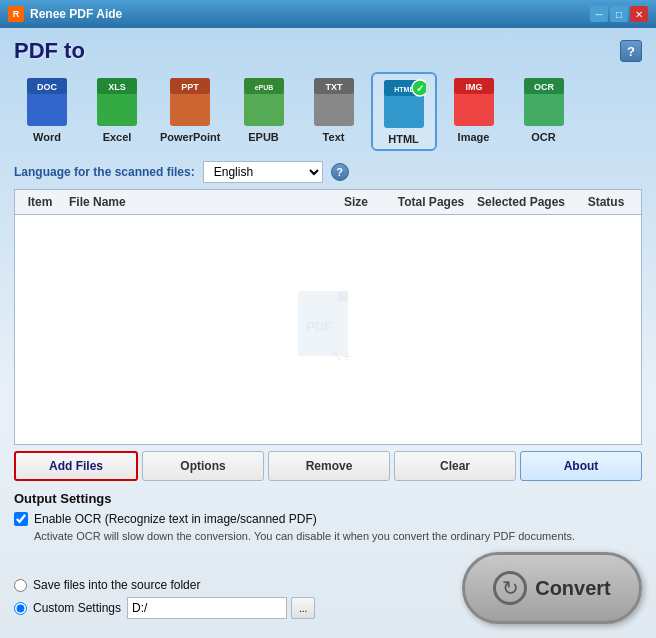  Describe the element at coordinates (238, 601) in the screenshot. I see `output-path-section: Save files into the source folder Custom…` at that location.